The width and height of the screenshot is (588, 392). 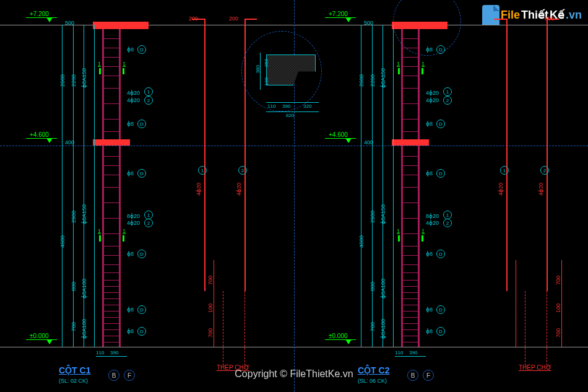 What do you see at coordinates (428, 375) in the screenshot?
I see `grid-f: F` at bounding box center [428, 375].